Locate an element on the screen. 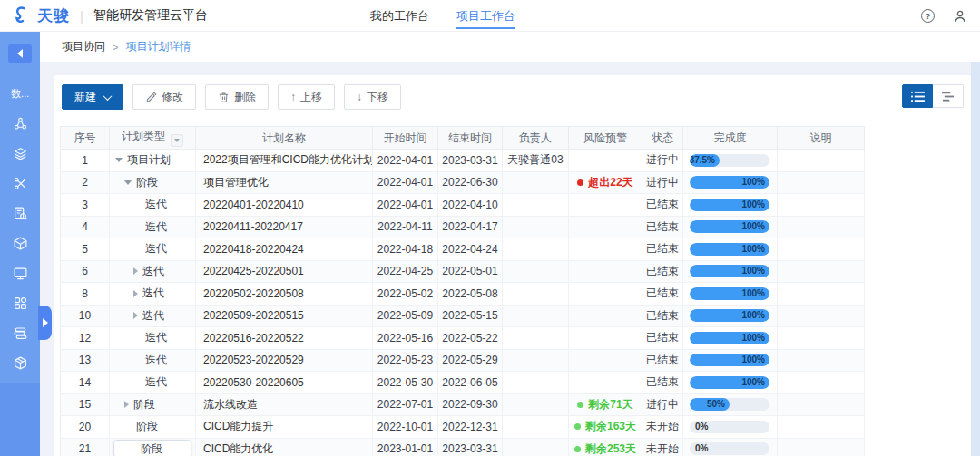 Image resolution: width=980 pixels, height=456 pixels. nav-project-workbench: 项目工作台 is located at coordinates (486, 16).